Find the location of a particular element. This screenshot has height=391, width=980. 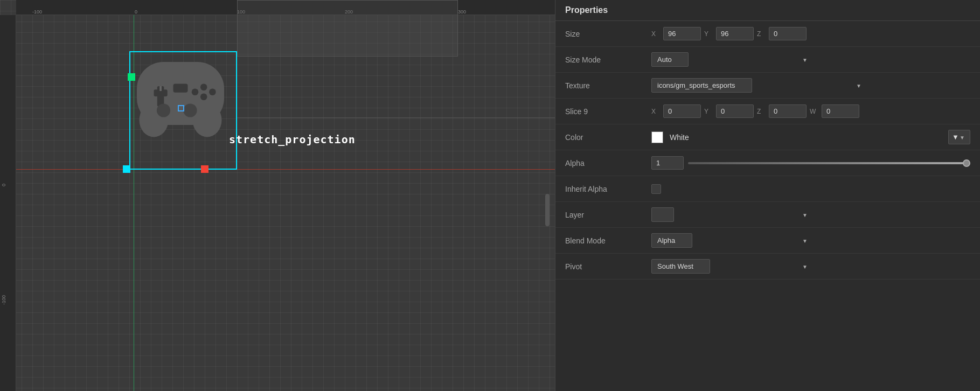

inherit-alpha-checkbox is located at coordinates (656, 189).